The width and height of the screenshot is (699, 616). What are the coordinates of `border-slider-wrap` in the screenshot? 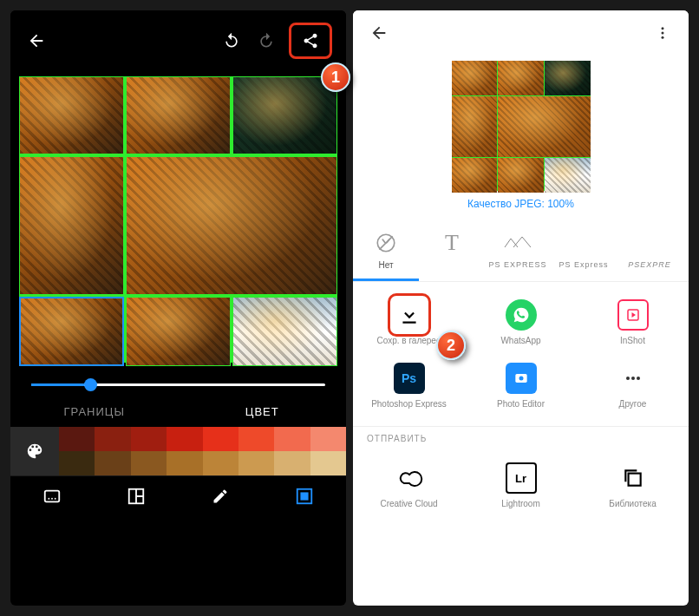 It's located at (179, 382).